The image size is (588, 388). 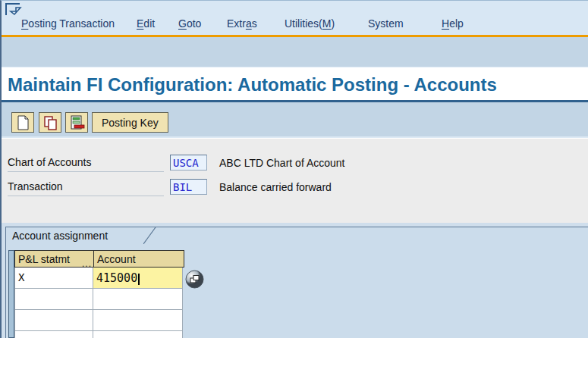 I want to click on account-list-button, so click(x=77, y=123).